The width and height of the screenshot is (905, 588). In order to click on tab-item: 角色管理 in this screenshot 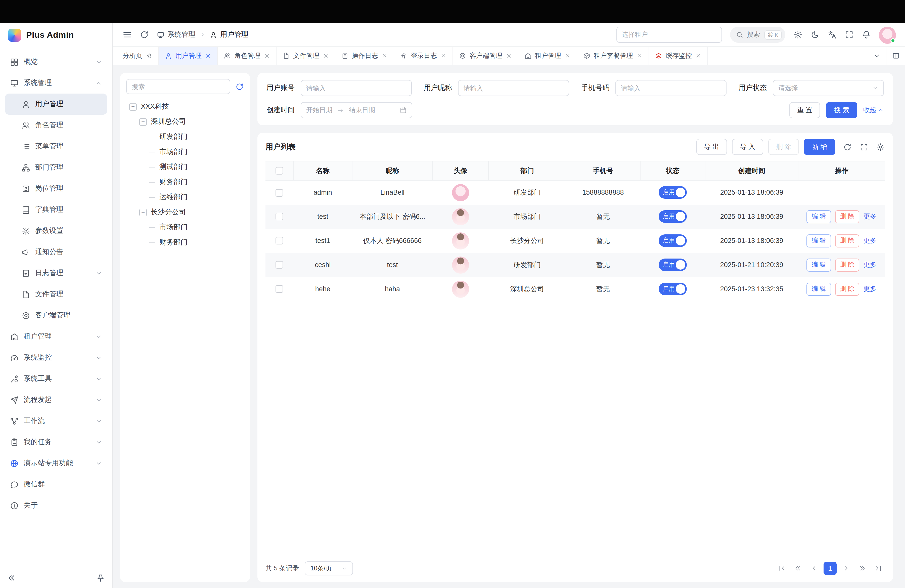, I will do `click(247, 56)`.